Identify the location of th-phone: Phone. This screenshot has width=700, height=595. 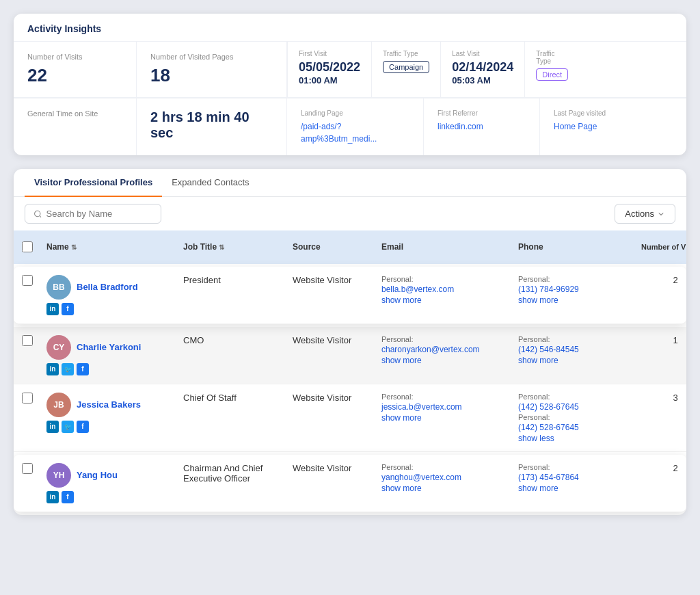
(580, 247).